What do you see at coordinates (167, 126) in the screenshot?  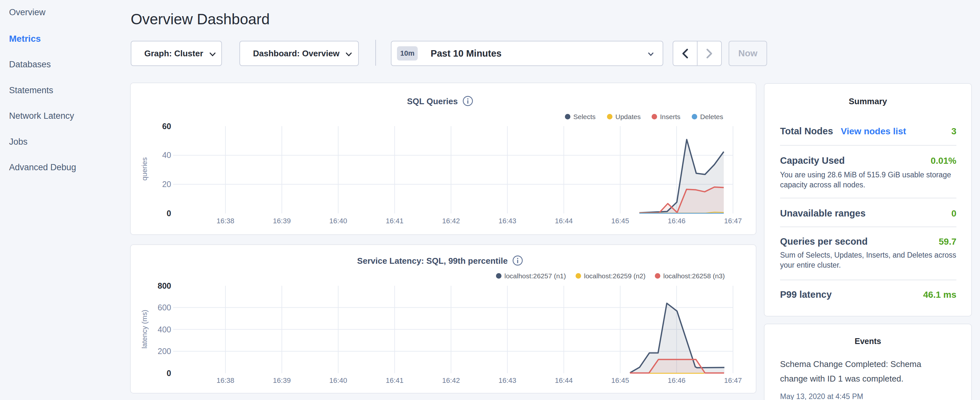 I see `svg-text: 60` at bounding box center [167, 126].